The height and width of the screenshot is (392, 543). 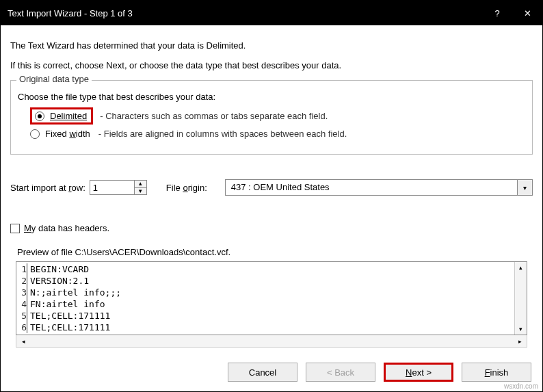 What do you see at coordinates (272, 66) in the screenshot?
I see `intro-line-2: If this is correct, choose Next, or choo…` at bounding box center [272, 66].